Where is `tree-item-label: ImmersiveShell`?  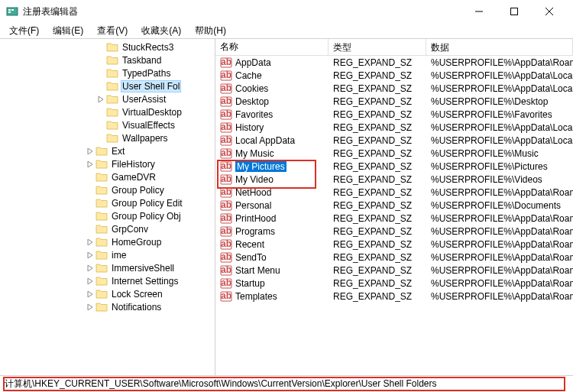 tree-item-label: ImmersiveShell is located at coordinates (143, 268).